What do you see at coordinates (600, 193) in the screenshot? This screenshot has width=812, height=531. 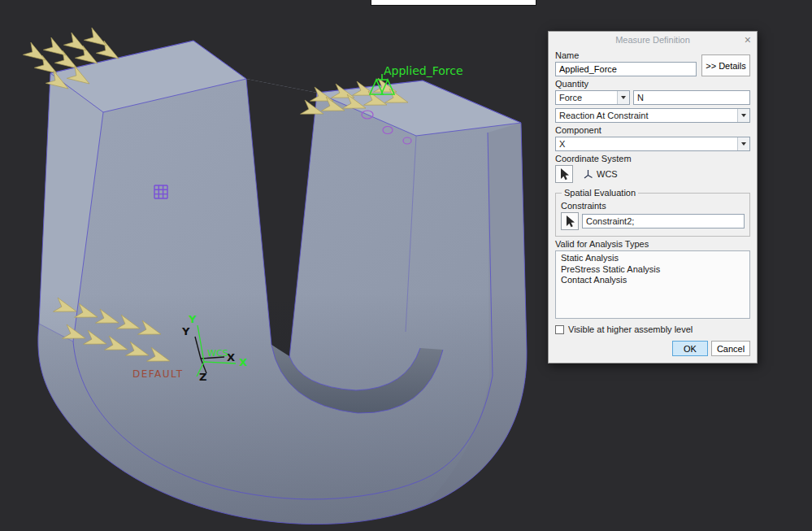 I see `spatial-evaluation-label: Spatial Evaluation` at bounding box center [600, 193].